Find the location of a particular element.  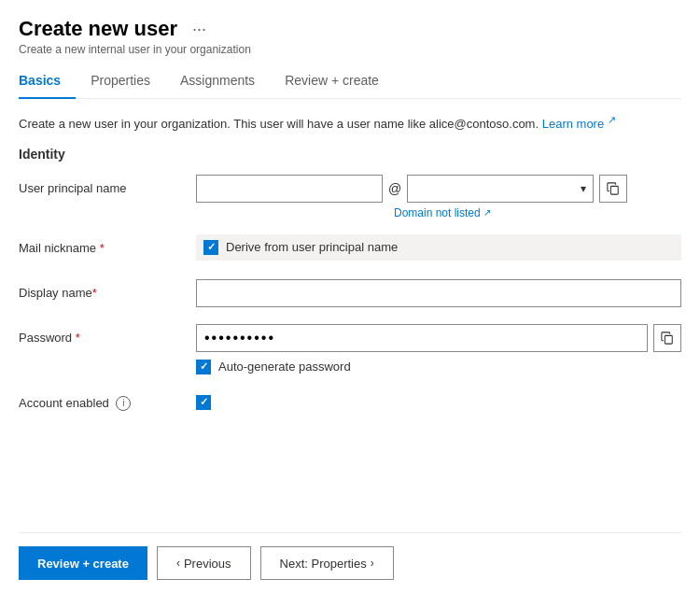

upn-input is located at coordinates (289, 189).